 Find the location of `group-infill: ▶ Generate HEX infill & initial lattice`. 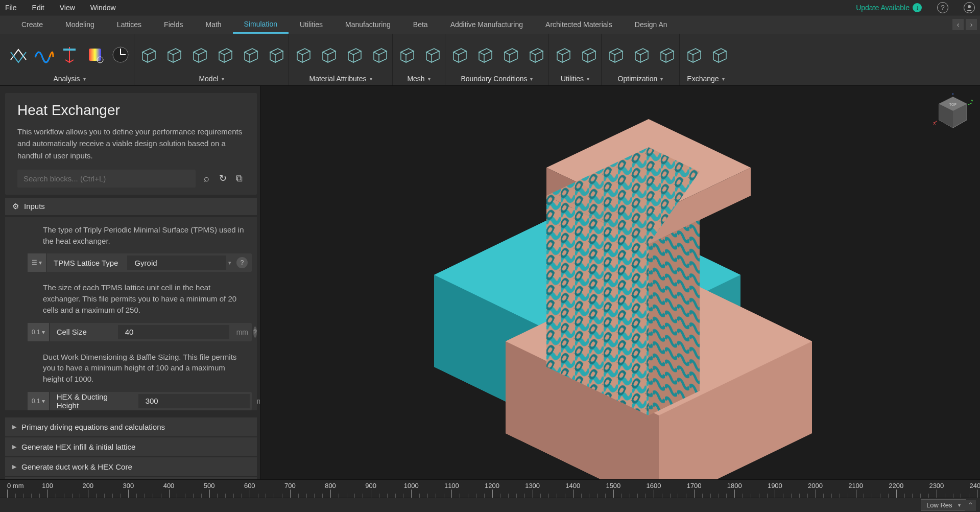

group-infill: ▶ Generate HEX infill & initial lattice is located at coordinates (131, 447).